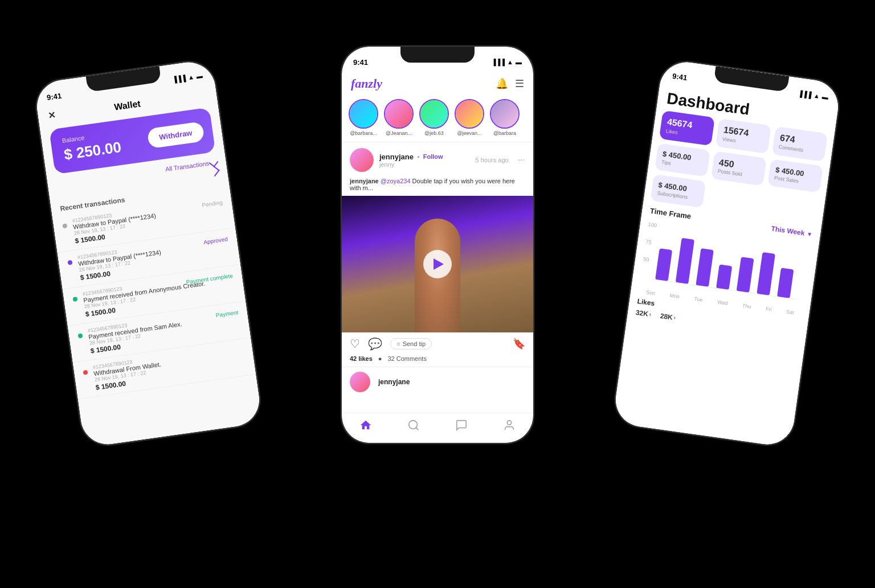 The image size is (875, 588). I want to click on signal-icon: ▐▐▐, so click(179, 79).